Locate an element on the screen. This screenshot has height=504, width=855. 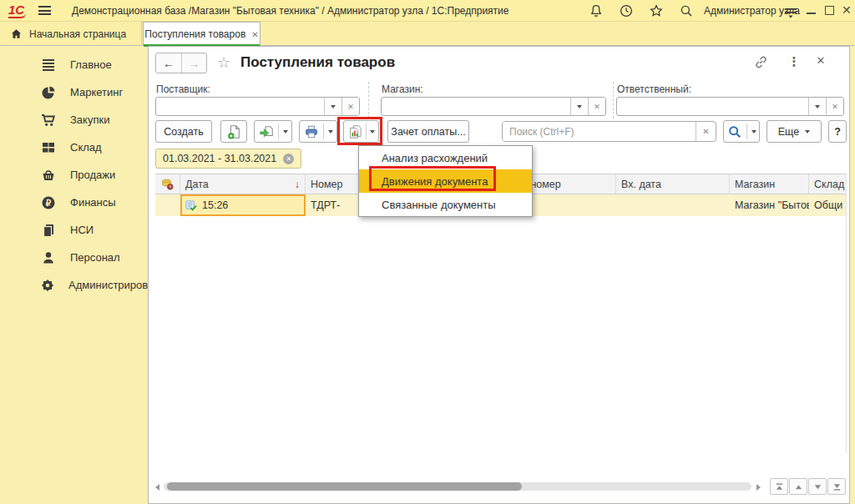
row-date-cell: 15:26 is located at coordinates (243, 205).